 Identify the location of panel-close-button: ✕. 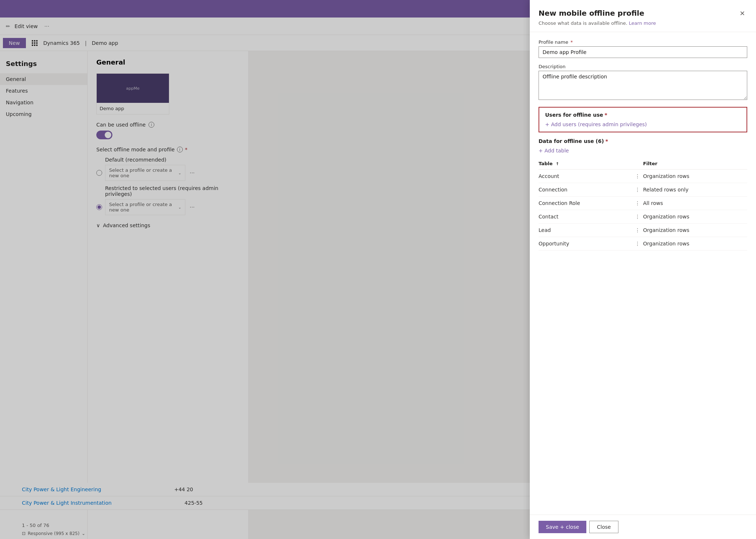
(742, 13).